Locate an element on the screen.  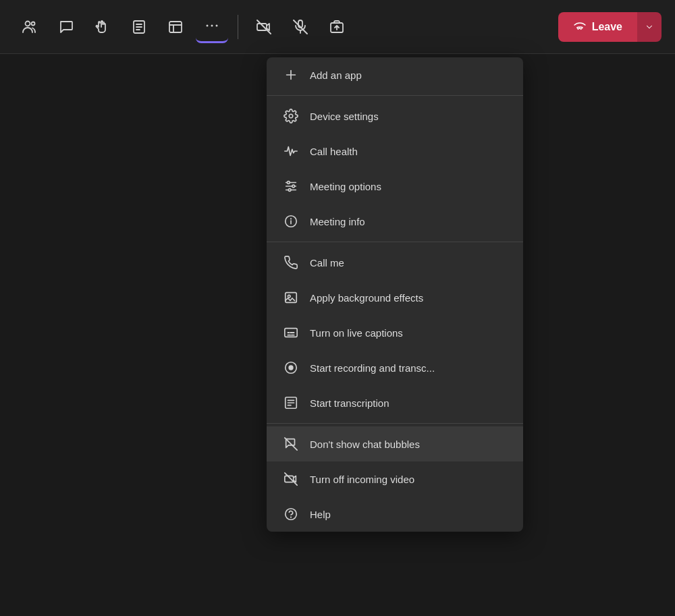
menu-item-transcription-label: Start transcription is located at coordinates (350, 403).